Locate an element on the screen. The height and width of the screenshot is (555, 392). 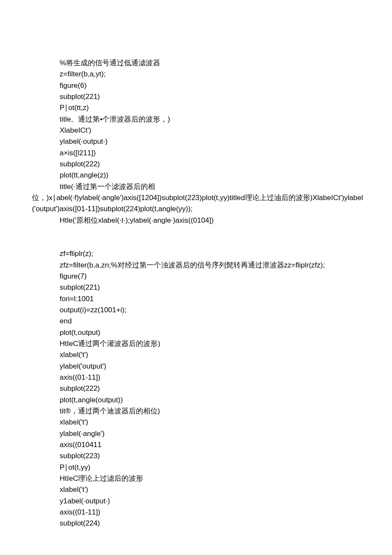
code-line: figure(6) is located at coordinates (196, 86).